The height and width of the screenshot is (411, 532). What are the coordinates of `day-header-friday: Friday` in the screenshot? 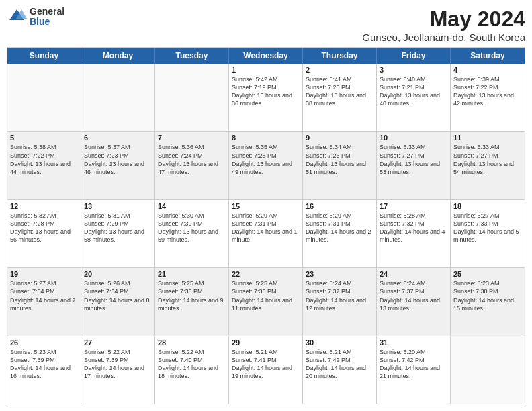 It's located at (414, 56).